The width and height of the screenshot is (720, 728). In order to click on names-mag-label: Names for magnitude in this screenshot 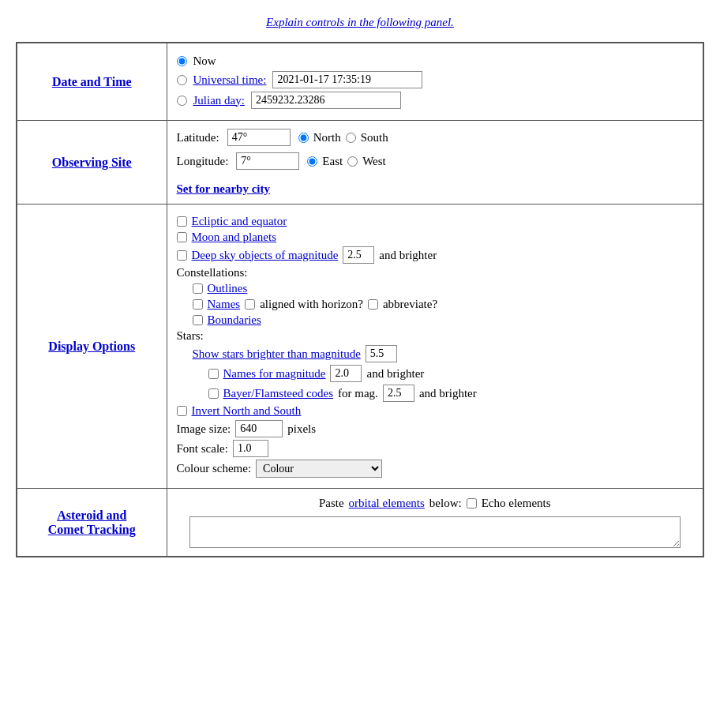, I will do `click(275, 374)`.